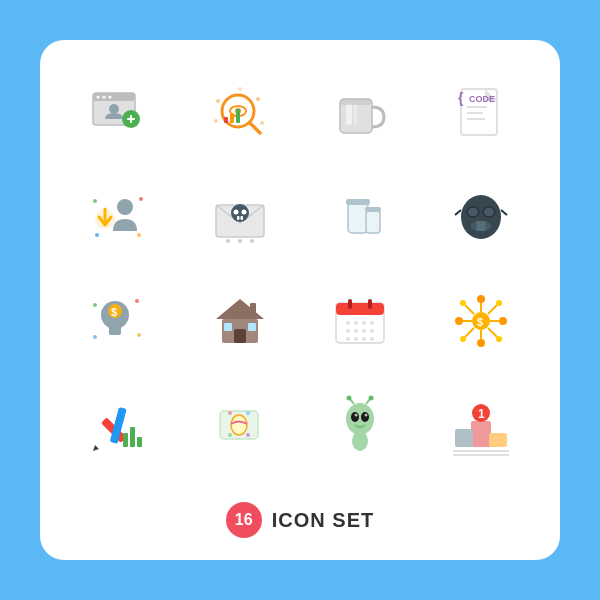 The image size is (600, 600). What do you see at coordinates (119, 425) in the screenshot?
I see `design-tools-icon` at bounding box center [119, 425].